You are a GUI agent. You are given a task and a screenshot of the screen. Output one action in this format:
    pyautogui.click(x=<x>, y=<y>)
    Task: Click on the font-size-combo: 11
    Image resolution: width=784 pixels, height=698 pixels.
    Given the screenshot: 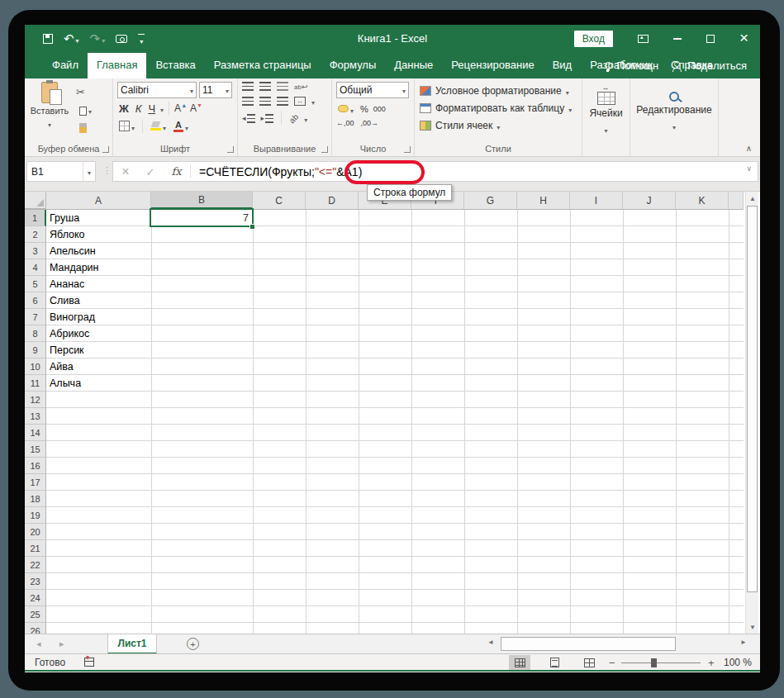 What is the action you would take?
    pyautogui.click(x=216, y=90)
    